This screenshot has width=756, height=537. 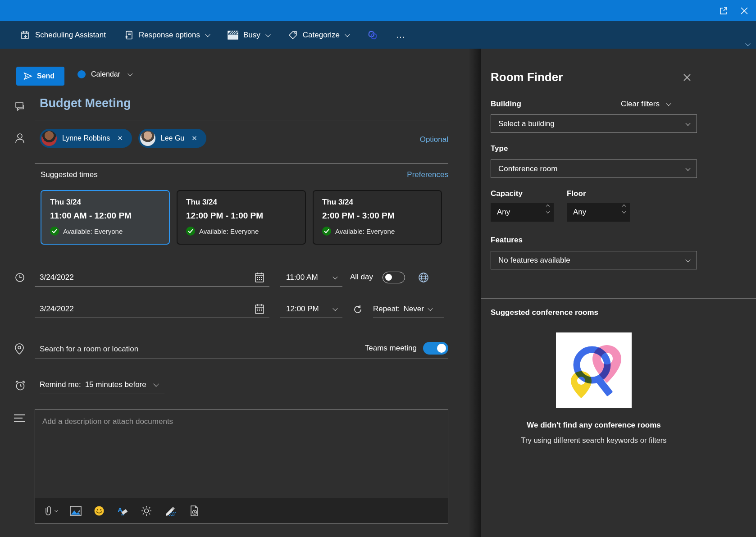 I want to click on categorize-button: Categorize, so click(x=319, y=35).